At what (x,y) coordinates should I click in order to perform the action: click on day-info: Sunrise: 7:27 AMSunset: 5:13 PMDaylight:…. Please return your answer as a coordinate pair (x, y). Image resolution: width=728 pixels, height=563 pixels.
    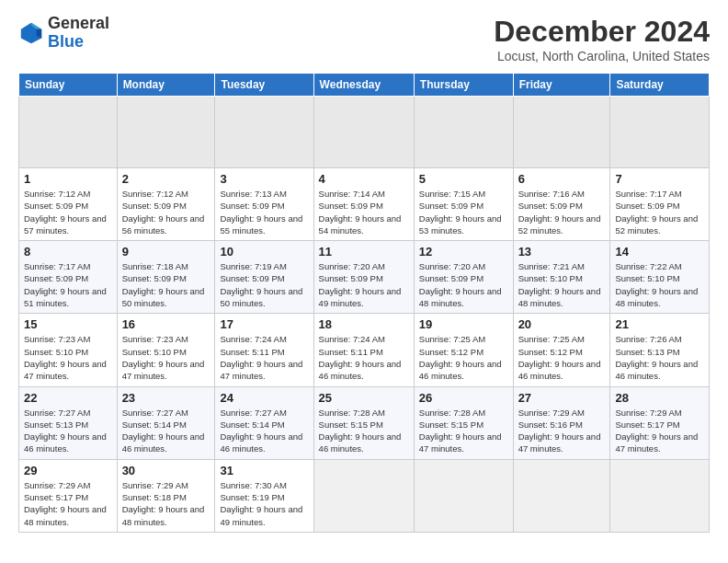
    Looking at the image, I should click on (65, 431).